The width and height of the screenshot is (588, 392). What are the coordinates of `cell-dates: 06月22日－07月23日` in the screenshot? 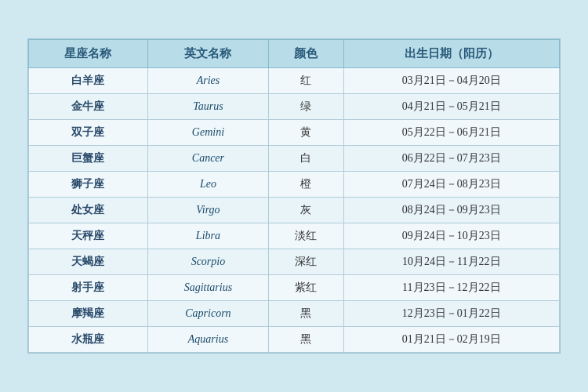 It's located at (452, 158).